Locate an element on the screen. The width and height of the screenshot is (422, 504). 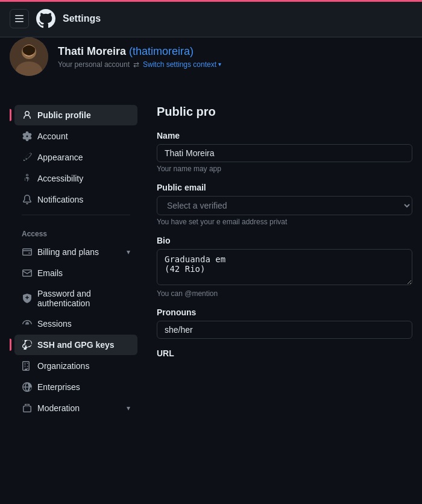
paintbrush-icon is located at coordinates (27, 157).